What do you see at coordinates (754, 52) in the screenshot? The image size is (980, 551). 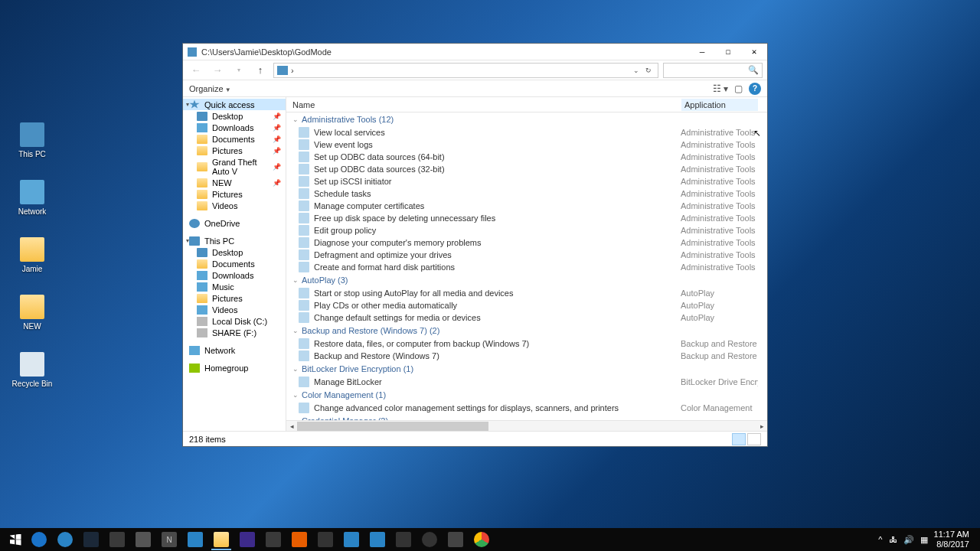 I see `close-button: ✕` at bounding box center [754, 52].